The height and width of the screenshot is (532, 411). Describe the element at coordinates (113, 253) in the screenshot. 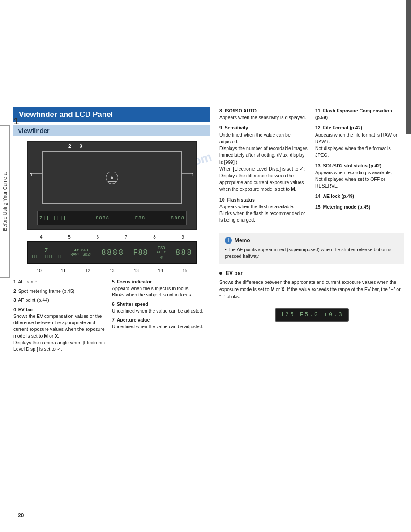

I see `lcd-main-digits: 8888` at that location.